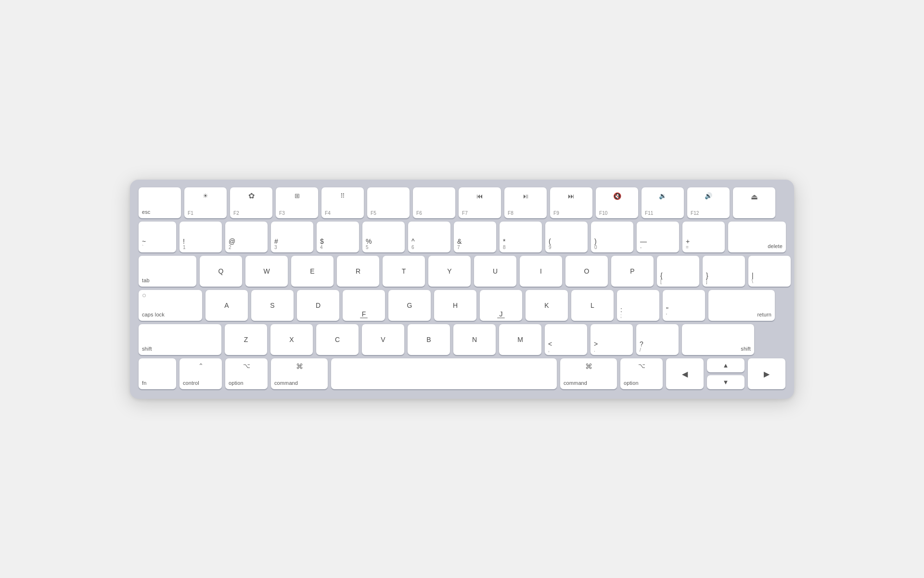  Describe the element at coordinates (221, 271) in the screenshot. I see `key-q: Q` at that location.